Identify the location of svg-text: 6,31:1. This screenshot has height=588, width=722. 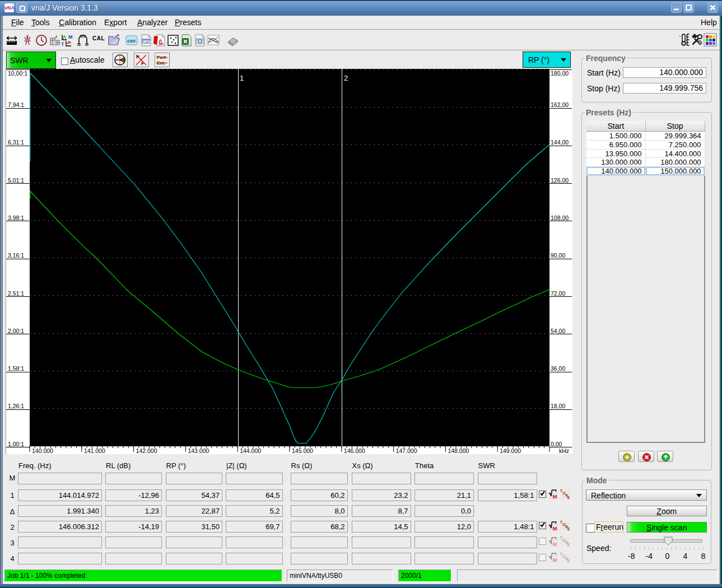
(16, 142).